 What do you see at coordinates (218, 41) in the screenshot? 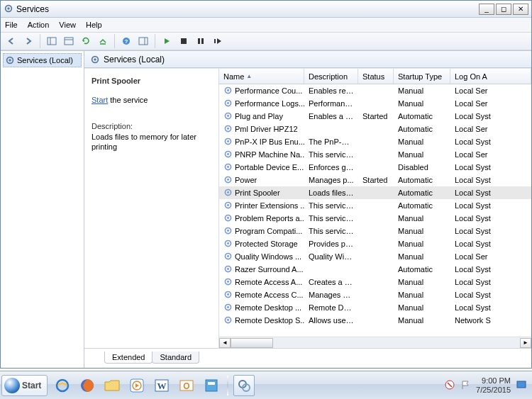
I see `restart-service-button` at bounding box center [218, 41].